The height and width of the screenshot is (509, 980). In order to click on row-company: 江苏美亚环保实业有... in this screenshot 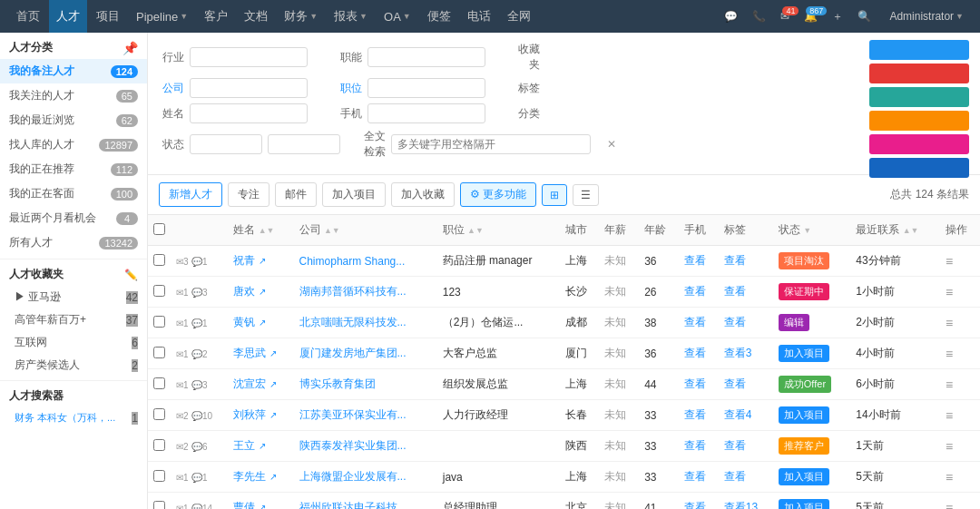, I will do `click(366, 416)`.